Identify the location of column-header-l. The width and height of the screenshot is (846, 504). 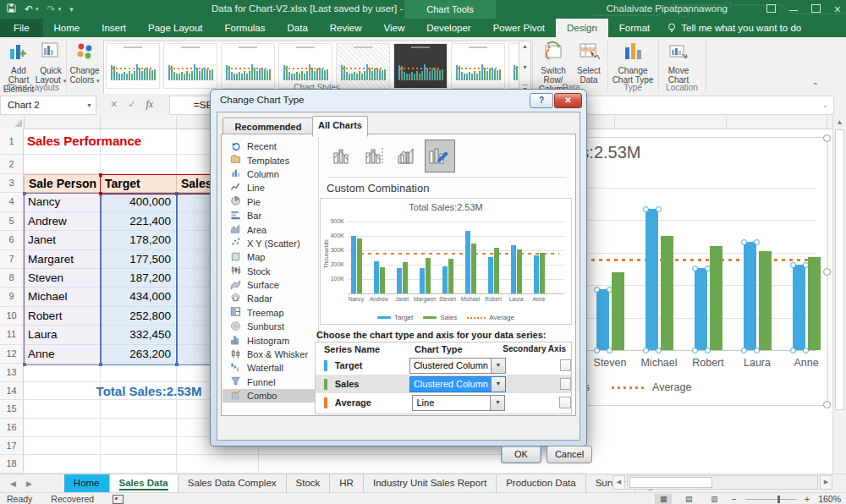
(777, 122).